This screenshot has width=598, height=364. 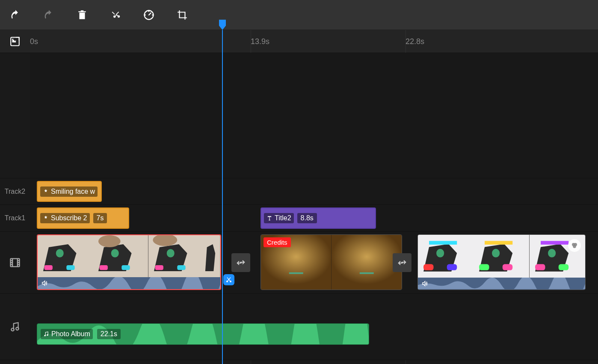 What do you see at coordinates (299, 41) in the screenshot?
I see `timeline-ruler: 0s 13.9s 22.8s` at bounding box center [299, 41].